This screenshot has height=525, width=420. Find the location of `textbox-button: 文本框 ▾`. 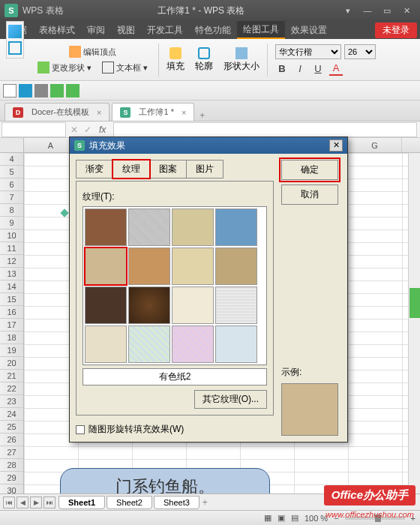

textbox-button: 文本框 ▾ is located at coordinates (124, 68).